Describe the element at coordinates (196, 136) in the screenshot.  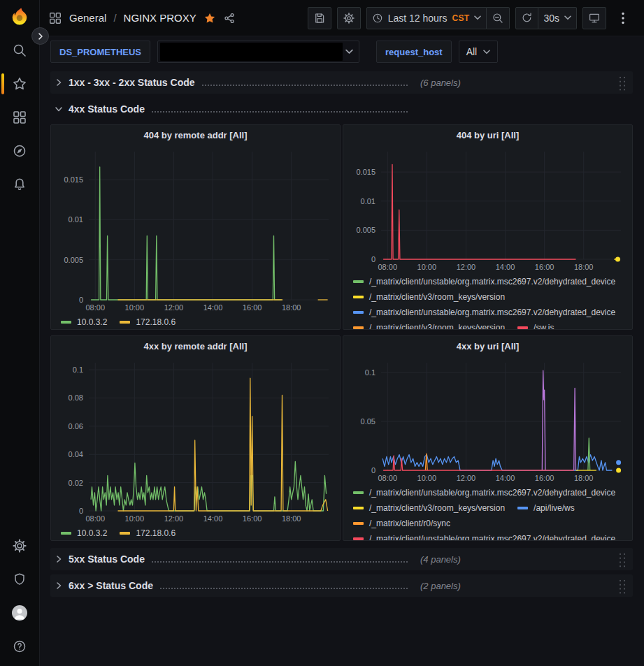
I see `panel-title: 404 by remote addr [All]` at that location.